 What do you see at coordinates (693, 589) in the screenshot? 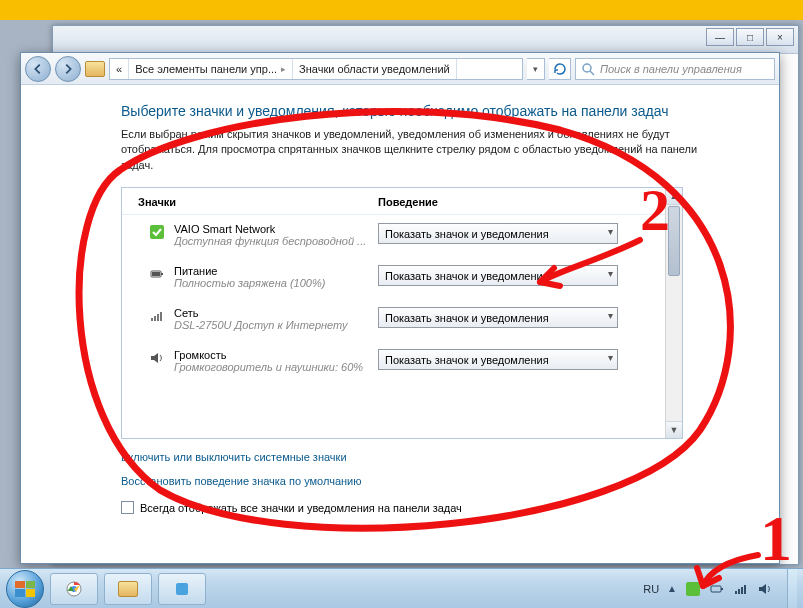
I see `tray-vaio-icon` at bounding box center [693, 589].